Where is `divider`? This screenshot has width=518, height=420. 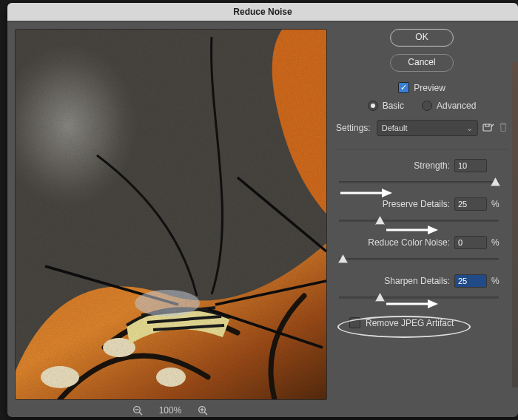 divider is located at coordinates (422, 149).